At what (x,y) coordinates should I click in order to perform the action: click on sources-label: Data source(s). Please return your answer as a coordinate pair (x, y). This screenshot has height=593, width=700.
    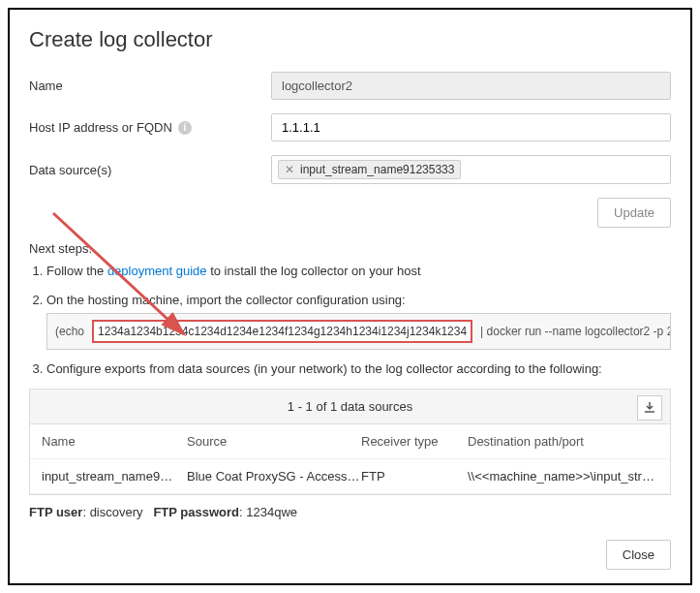
    Looking at the image, I should click on (150, 171).